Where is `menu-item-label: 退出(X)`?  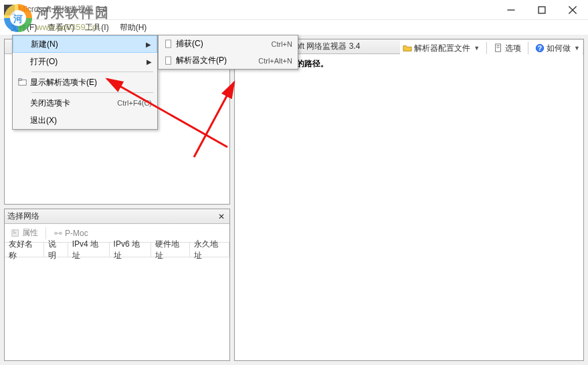 menu-item-label: 退出(X) is located at coordinates (91, 120).